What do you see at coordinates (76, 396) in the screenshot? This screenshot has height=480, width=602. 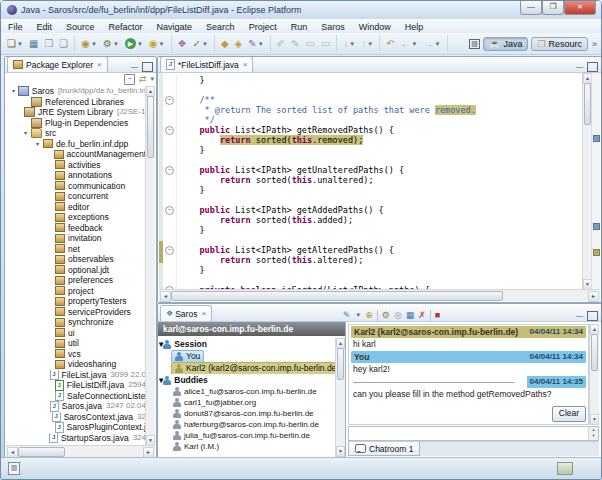 I see `tree-item-safeconnectionliste: JSafeConnectionListe` at bounding box center [76, 396].